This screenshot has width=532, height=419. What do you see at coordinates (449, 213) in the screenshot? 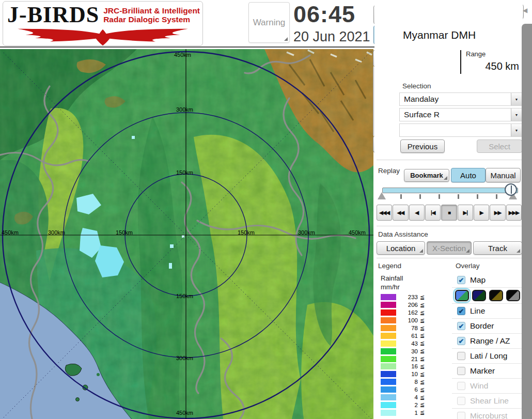
I see `stop-button: ■` at bounding box center [449, 213].